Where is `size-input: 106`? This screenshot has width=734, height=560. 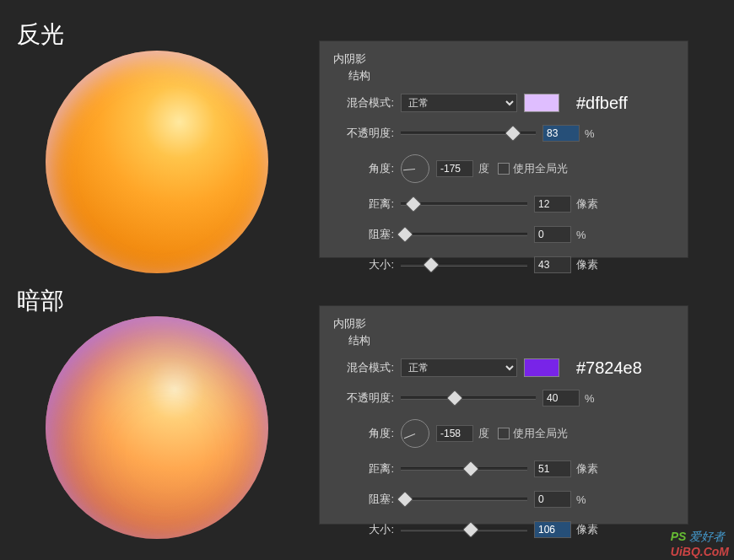
size-input: 106 is located at coordinates (553, 530).